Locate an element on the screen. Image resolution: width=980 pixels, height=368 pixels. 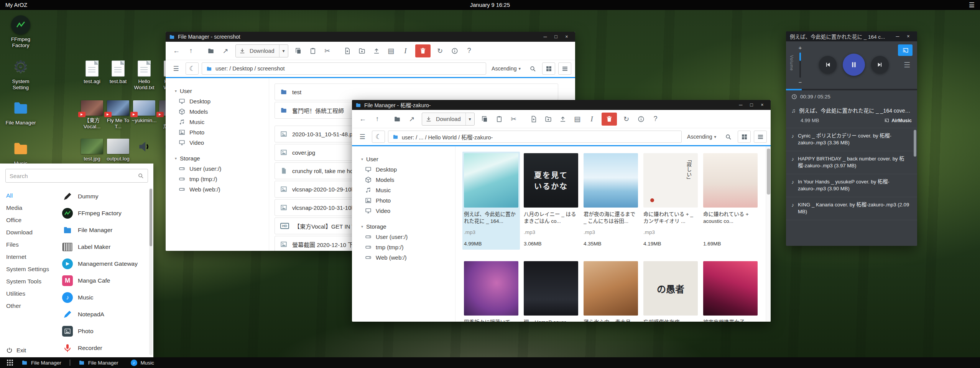
copy-button is located at coordinates (485, 119).